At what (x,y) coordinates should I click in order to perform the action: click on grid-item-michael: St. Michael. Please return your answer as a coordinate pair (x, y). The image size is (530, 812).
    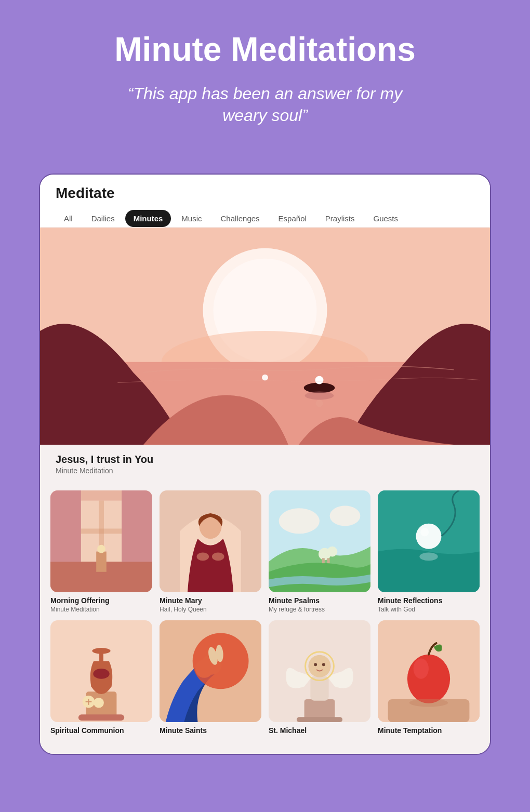
    Looking at the image, I should click on (320, 678).